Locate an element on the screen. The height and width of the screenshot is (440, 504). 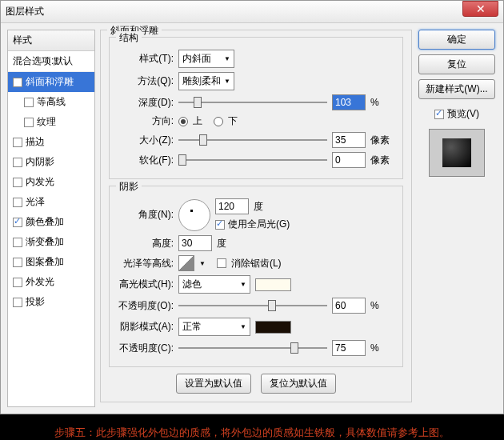
style-item-label: 图案叠加 is located at coordinates (45, 262).